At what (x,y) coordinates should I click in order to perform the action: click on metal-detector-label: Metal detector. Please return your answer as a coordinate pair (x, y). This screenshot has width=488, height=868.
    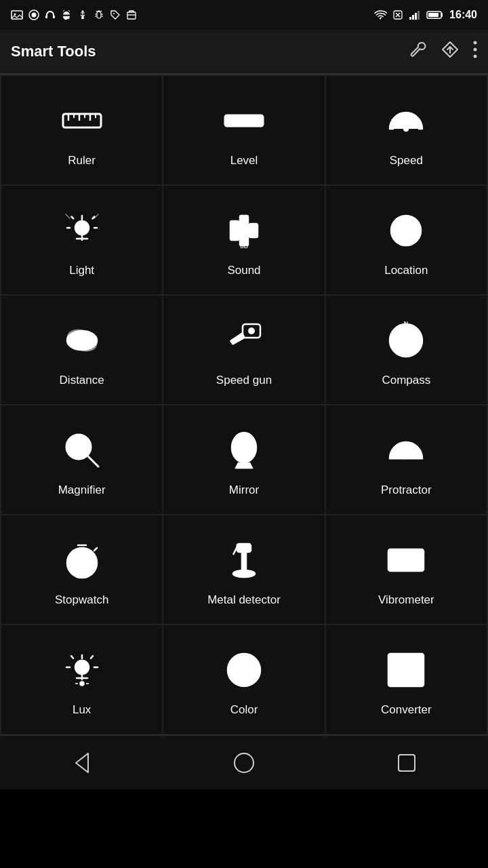
    Looking at the image, I should click on (244, 600).